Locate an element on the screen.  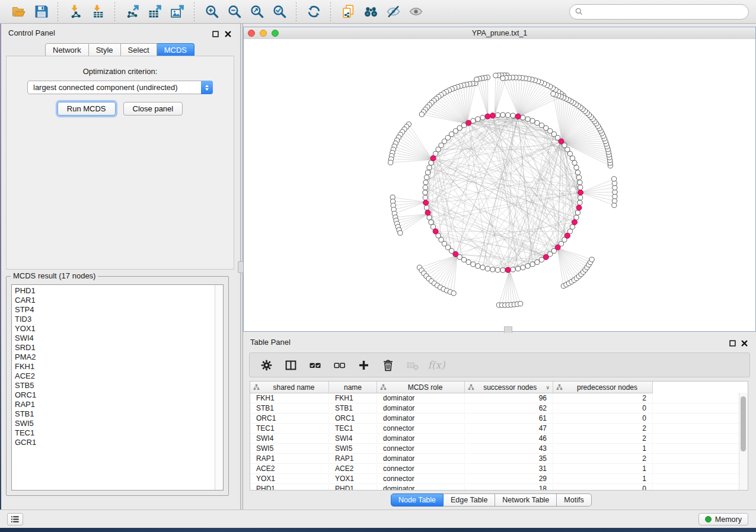
refresh-icon is located at coordinates (314, 12).